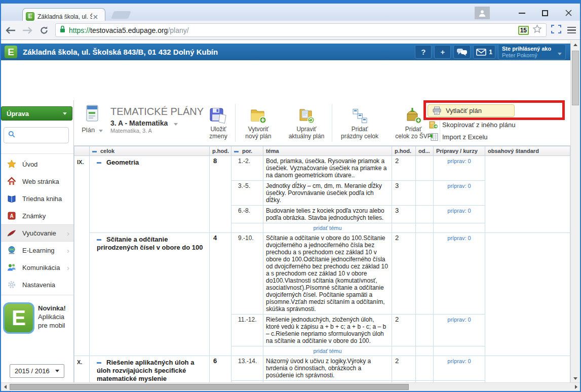 The image size is (581, 392). What do you see at coordinates (328, 168) in the screenshot?
I see `topic-cell: Bod, priamka, úsečka. Rysovanie priamok …` at bounding box center [328, 168].